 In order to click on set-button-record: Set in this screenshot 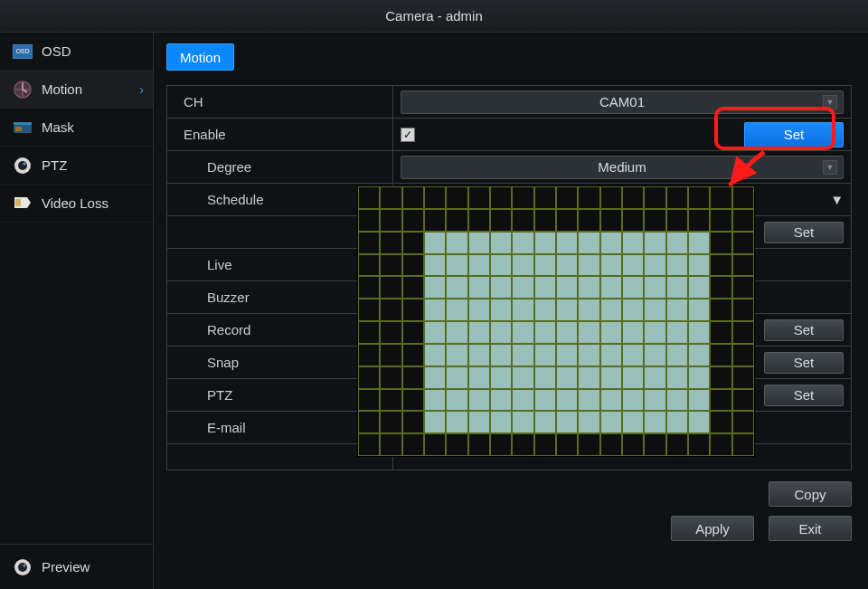, I will do `click(804, 330)`.